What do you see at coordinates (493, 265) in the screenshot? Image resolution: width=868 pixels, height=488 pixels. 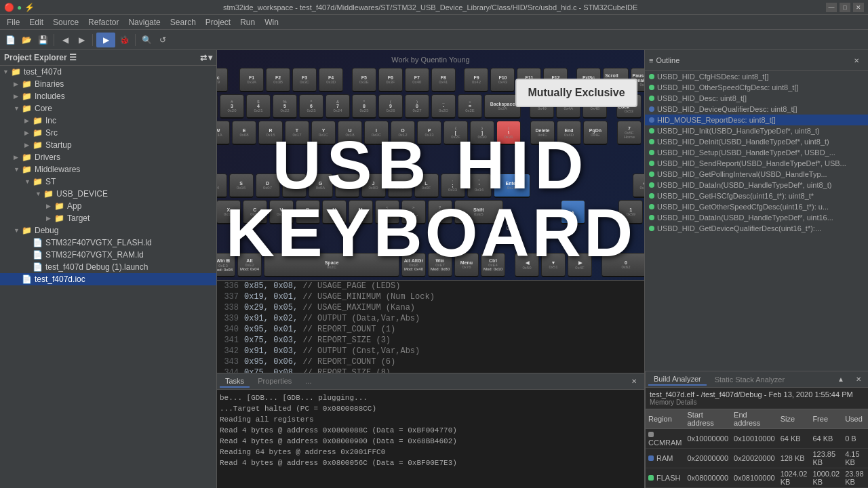 I see `key-rctrl: Ctrl0xE4Mod: 0x10` at bounding box center [493, 265].